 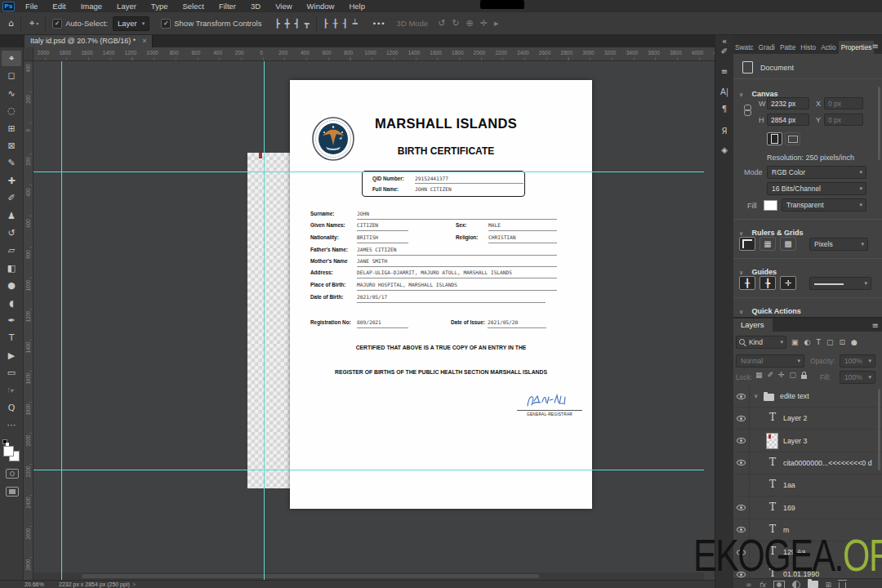 I want to click on home-icon: ⌂, so click(x=11, y=23).